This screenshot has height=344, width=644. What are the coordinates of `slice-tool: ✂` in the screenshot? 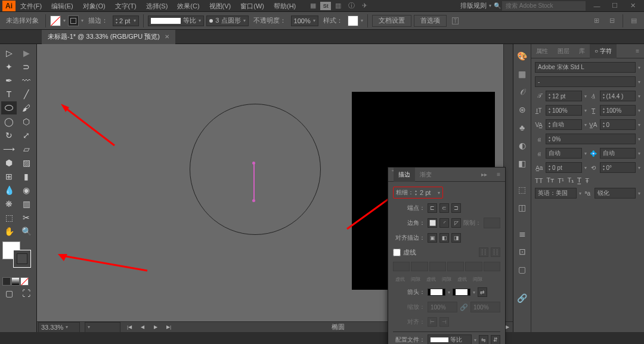 It's located at (26, 218).